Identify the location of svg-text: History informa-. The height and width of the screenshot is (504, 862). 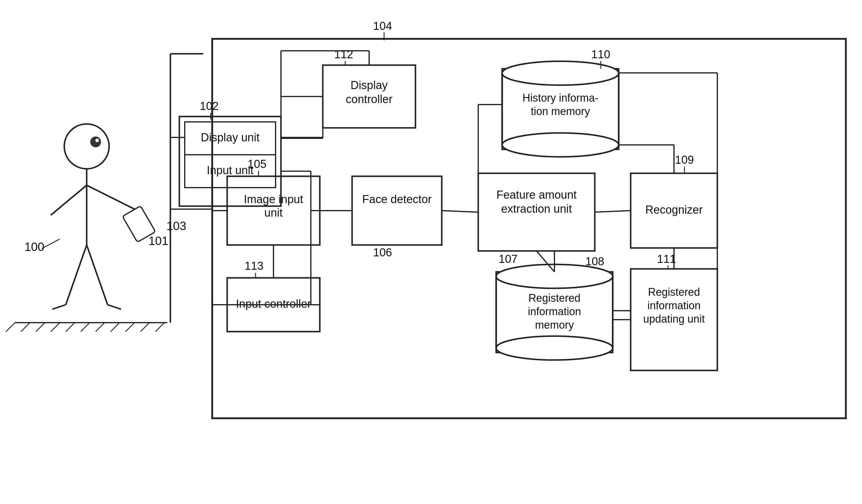
(560, 98).